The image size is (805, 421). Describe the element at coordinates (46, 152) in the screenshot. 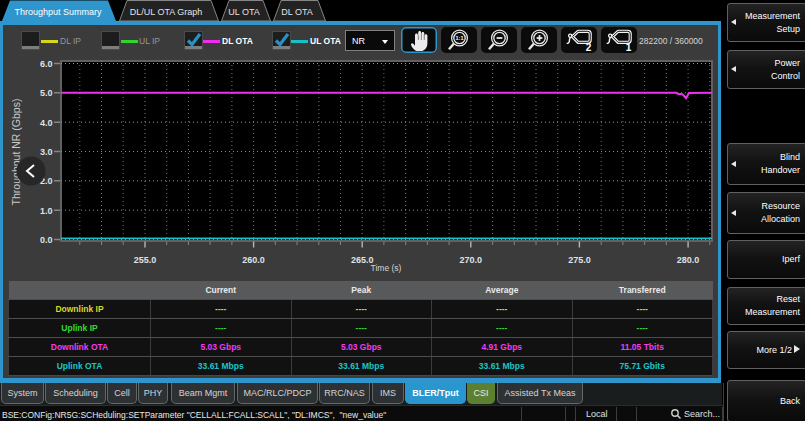

I see `svg-text: 3.0` at that location.